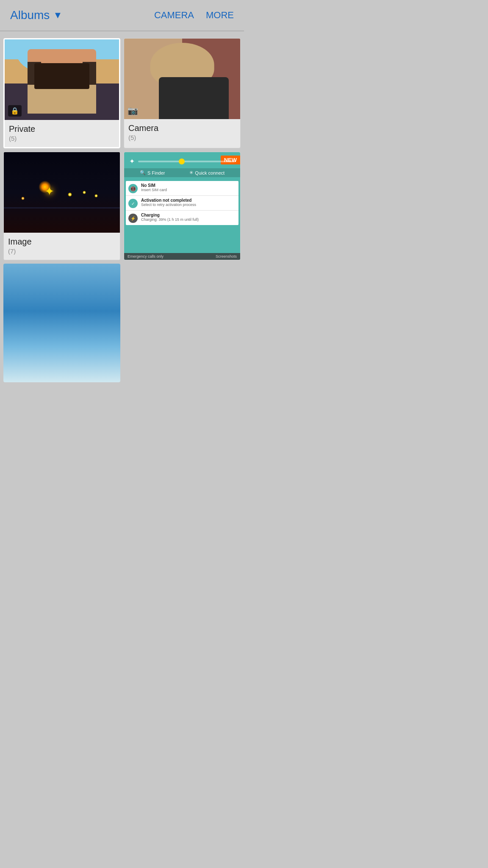 Image resolution: width=488 pixels, height=868 pixels. What do you see at coordinates (15, 111) in the screenshot?
I see `private-icon: 🔒` at bounding box center [15, 111].